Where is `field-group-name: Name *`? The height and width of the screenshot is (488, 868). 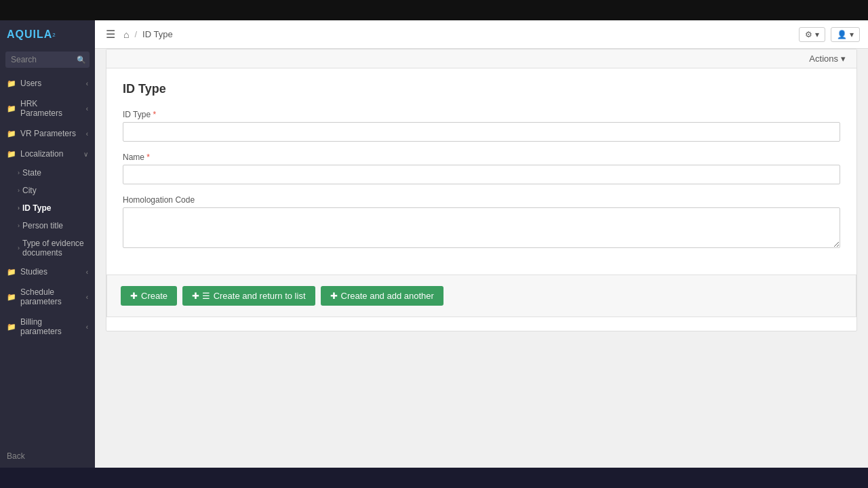 field-group-name: Name * is located at coordinates (481, 168).